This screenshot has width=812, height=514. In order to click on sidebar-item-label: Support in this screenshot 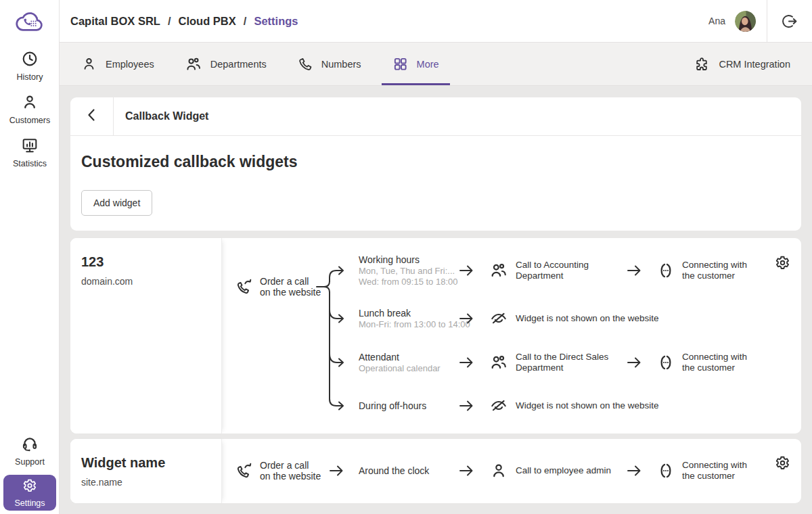, I will do `click(30, 462)`.